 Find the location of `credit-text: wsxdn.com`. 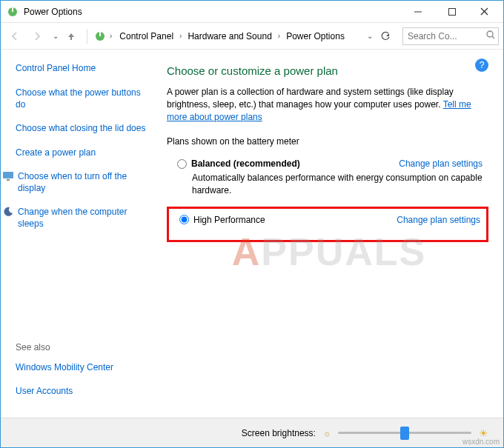

credit-text: wsxdn.com is located at coordinates (481, 441).